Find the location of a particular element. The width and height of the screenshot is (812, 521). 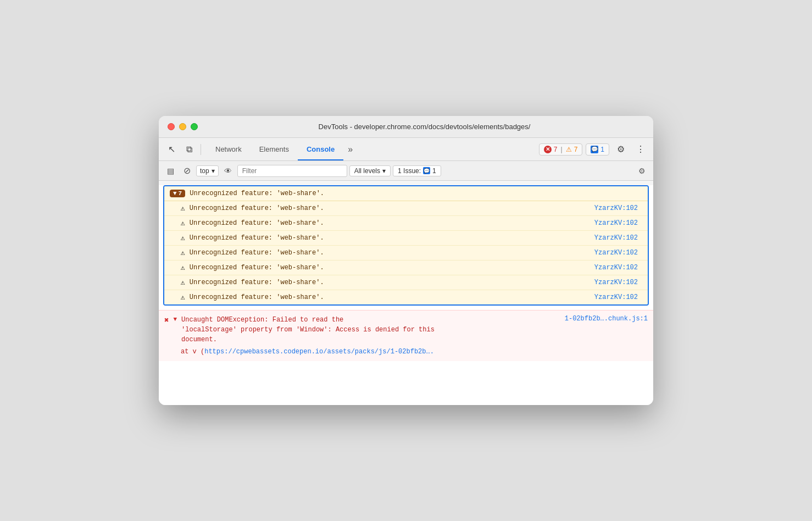

error-icon: ✖ is located at coordinates (166, 320).